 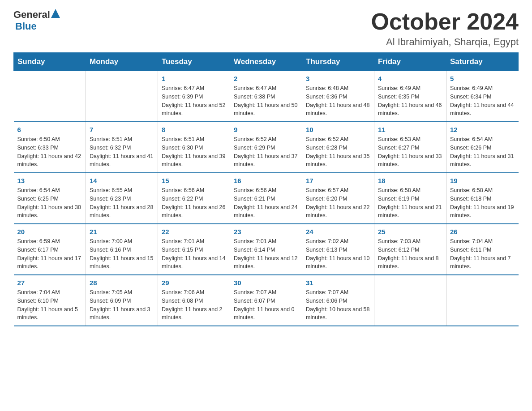 What do you see at coordinates (50, 283) in the screenshot?
I see `day-number: 27` at bounding box center [50, 283].